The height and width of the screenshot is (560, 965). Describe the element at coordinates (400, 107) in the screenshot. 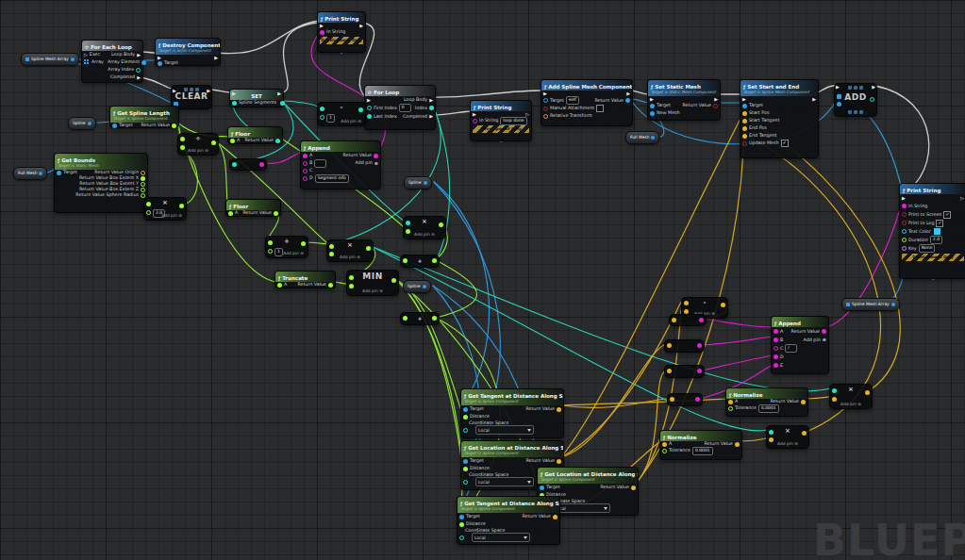

I see `node-for-loop: ⟳For Loop ▶Loop Body▶ First Index0Index …` at that location.